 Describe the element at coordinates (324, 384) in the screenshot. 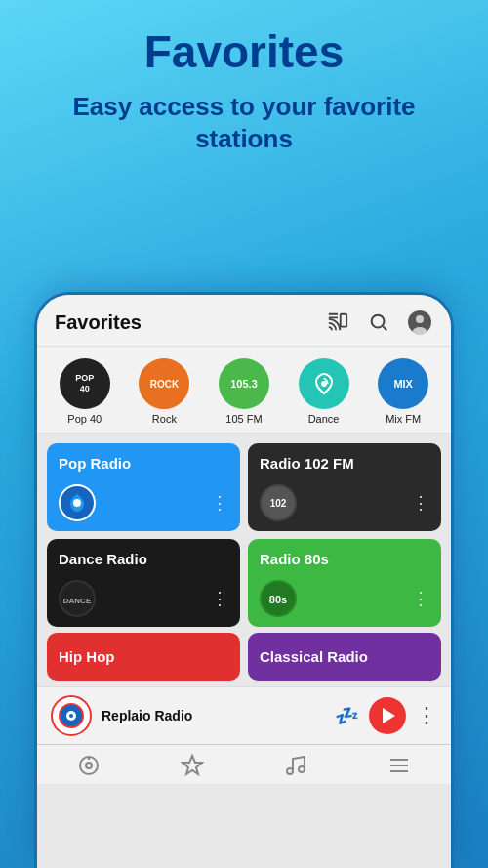

I see `genre-icon-dance` at that location.